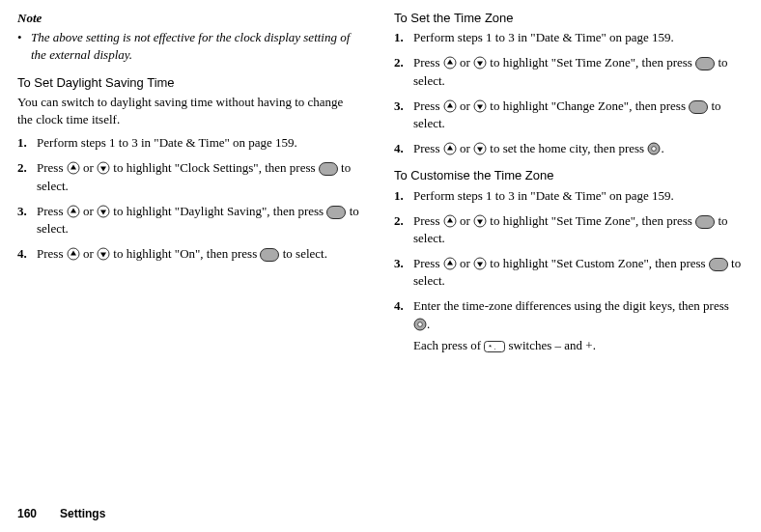 Image resolution: width=761 pixels, height=532 pixels. What do you see at coordinates (201, 220) in the screenshot?
I see `step-body: Press or to highlight "Daylight Saving",…` at bounding box center [201, 220].